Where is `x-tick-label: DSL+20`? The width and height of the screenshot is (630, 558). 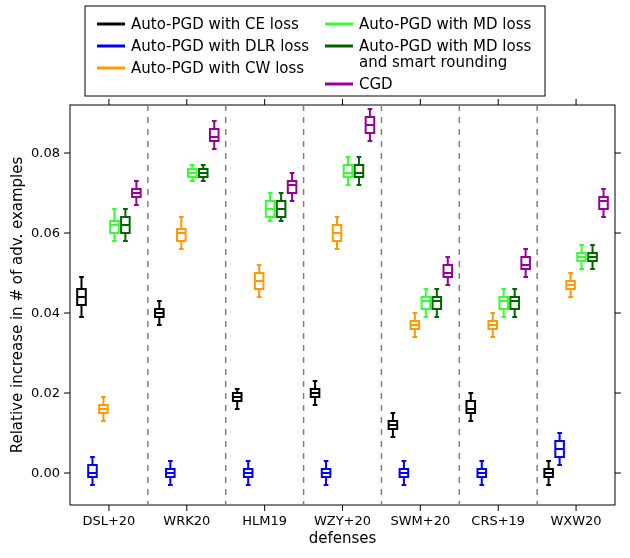 x-tick-label: DSL+20 is located at coordinates (108, 520).